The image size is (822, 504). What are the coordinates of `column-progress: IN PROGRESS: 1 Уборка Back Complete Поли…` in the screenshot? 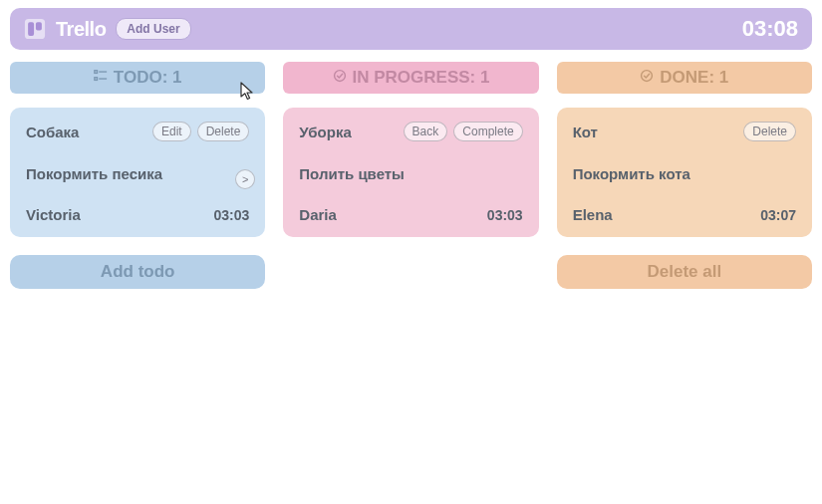 It's located at (411, 175).